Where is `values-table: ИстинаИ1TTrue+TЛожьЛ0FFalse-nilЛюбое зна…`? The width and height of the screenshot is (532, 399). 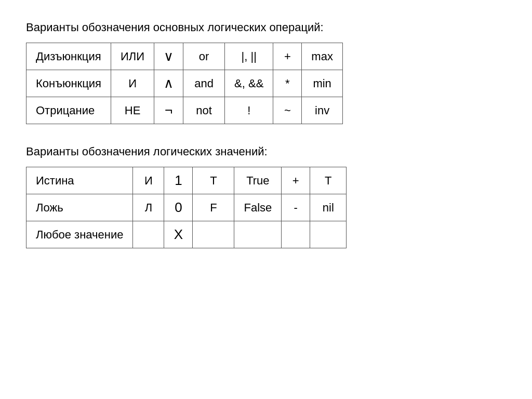 values-table: ИстинаИ1TTrue+TЛожьЛ0FFalse-nilЛюбое зна… is located at coordinates (186, 208).